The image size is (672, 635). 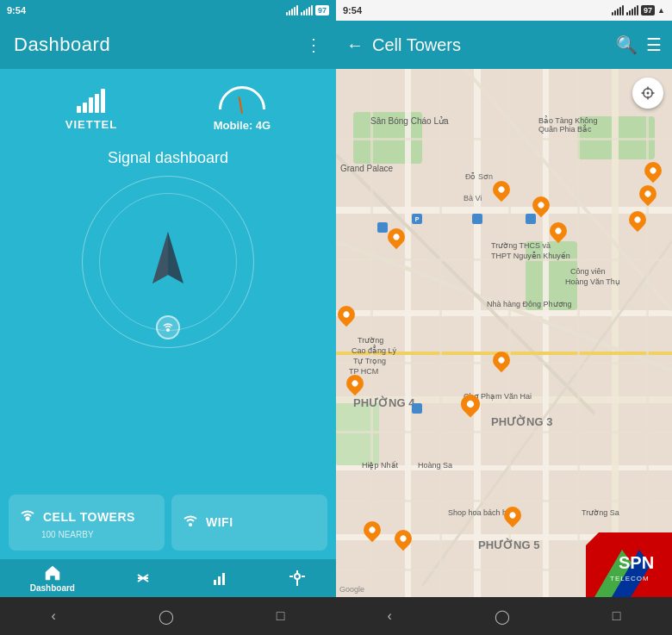 What do you see at coordinates (629, 565) in the screenshot?
I see `spn-logo-svg: SPN TELECOM` at bounding box center [629, 565].